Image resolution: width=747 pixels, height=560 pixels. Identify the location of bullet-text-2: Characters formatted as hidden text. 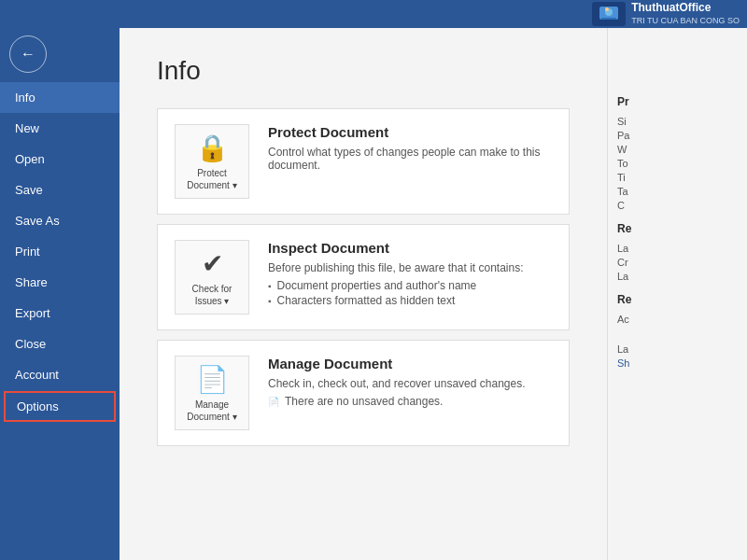
(366, 301).